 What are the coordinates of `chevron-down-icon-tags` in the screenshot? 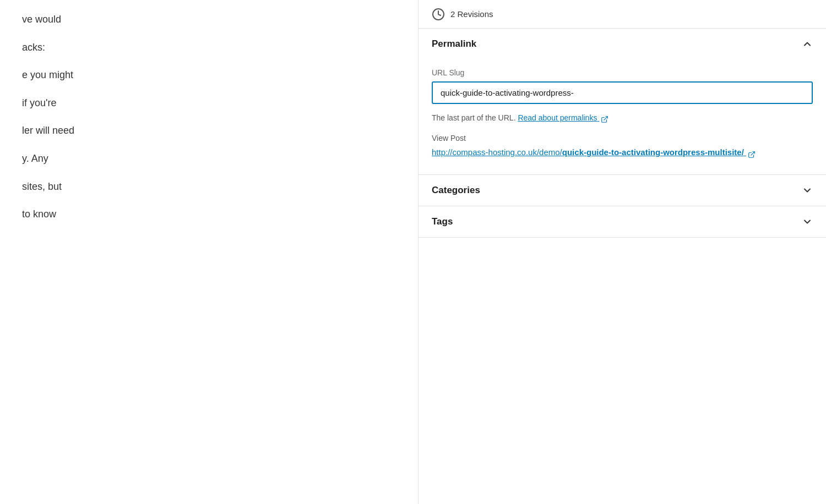 It's located at (807, 222).